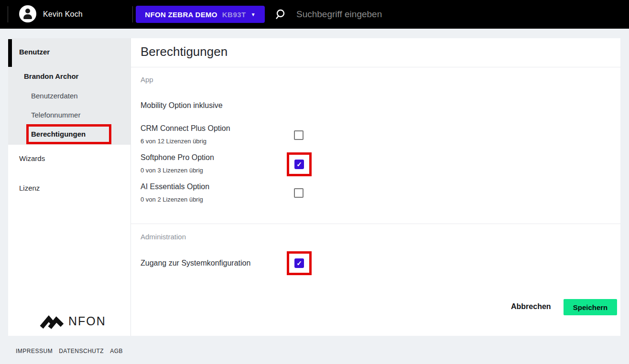 Image resolution: width=629 pixels, height=364 pixels. I want to click on page-title: Berechtigungen, so click(184, 52).